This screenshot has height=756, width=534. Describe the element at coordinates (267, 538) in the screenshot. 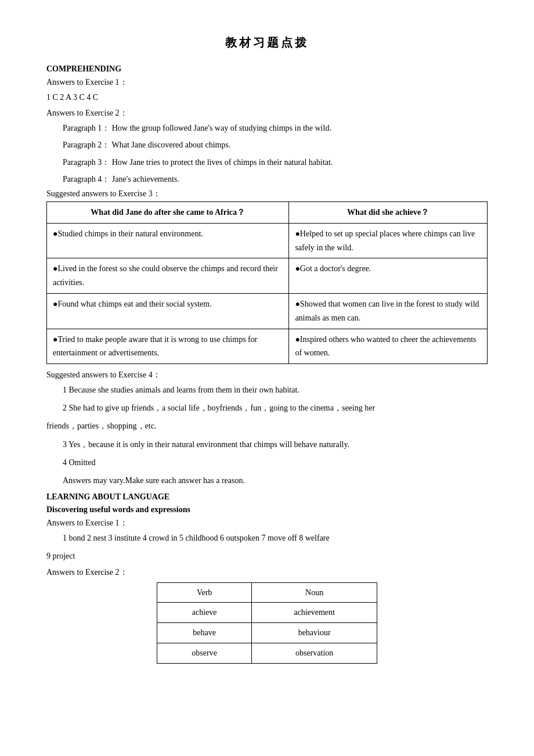

I see `learning-exercise1-answers-1: 1 bond 2 nest 3 institute 4 crowd in 5 c…` at that location.